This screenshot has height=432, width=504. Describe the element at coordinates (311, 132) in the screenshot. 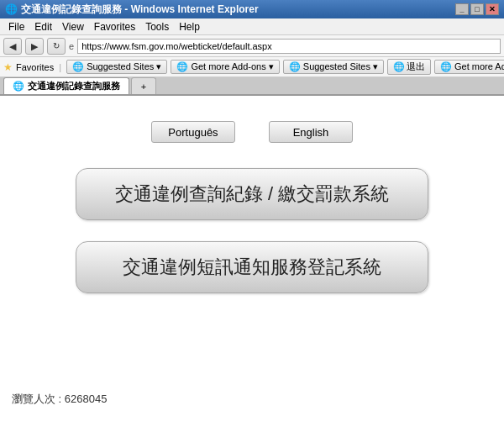

I see `english-button: English` at that location.